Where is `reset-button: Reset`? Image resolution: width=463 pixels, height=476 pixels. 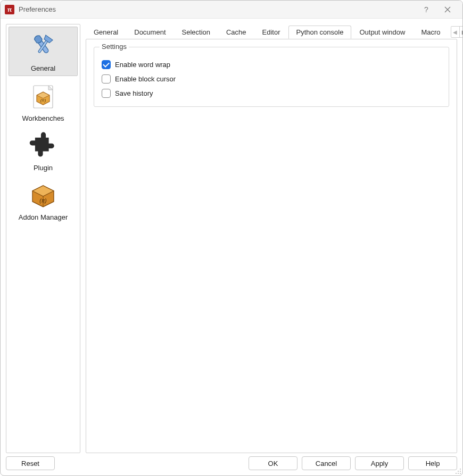
reset-button: Reset is located at coordinates (30, 463).